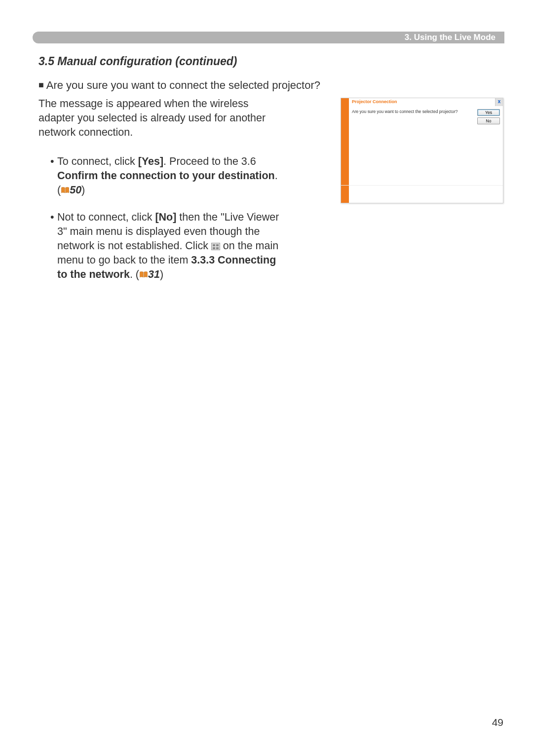  I want to click on bullet-list: • To connect, click [Yes]. Proceed to th…, so click(159, 218).